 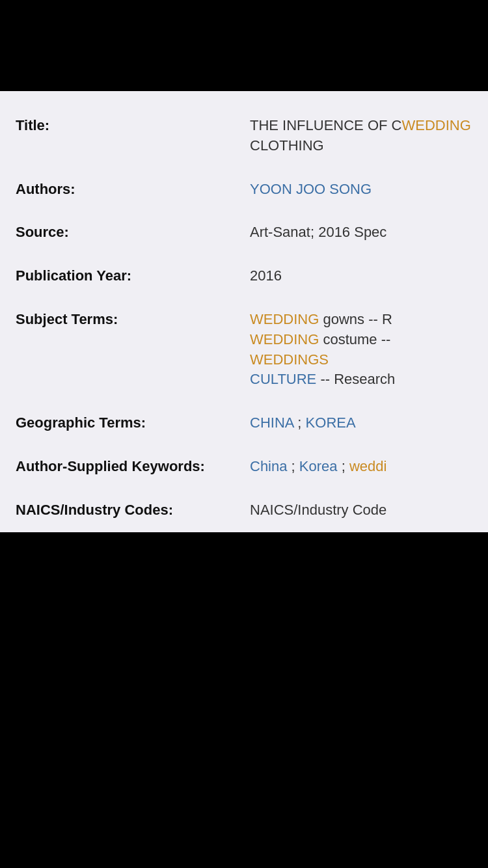 I want to click on plain-text: costume --, so click(x=355, y=340).